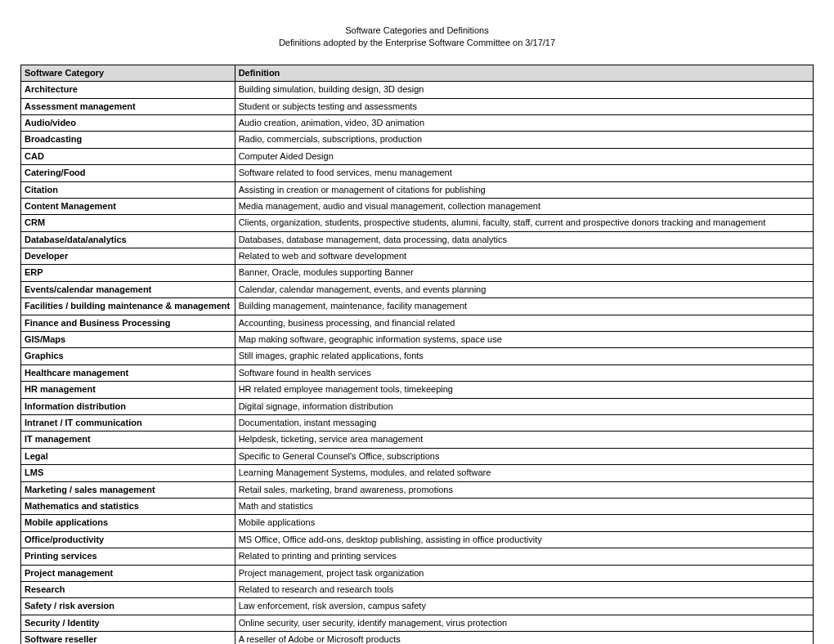 The image size is (834, 644). Describe the element at coordinates (417, 539) in the screenshot. I see `table-row: Office/productivityMS Office, Office add…` at that location.